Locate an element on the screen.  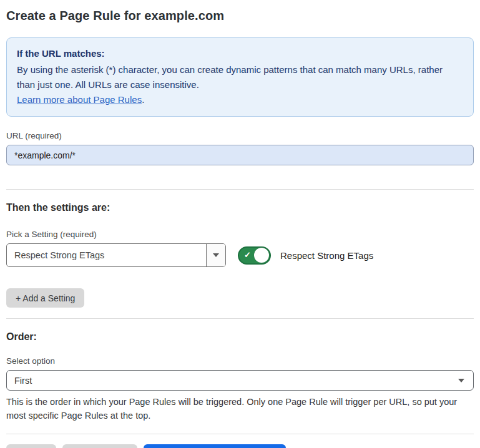
setting-select-value: Respect Strong ETags is located at coordinates (106, 255).